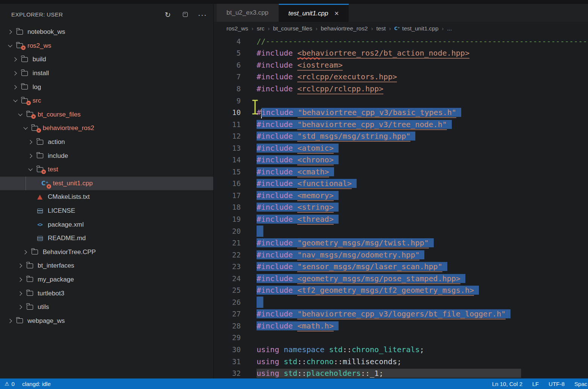 The image size is (588, 389). What do you see at coordinates (227, 326) in the screenshot?
I see `line-number: 28` at bounding box center [227, 326].